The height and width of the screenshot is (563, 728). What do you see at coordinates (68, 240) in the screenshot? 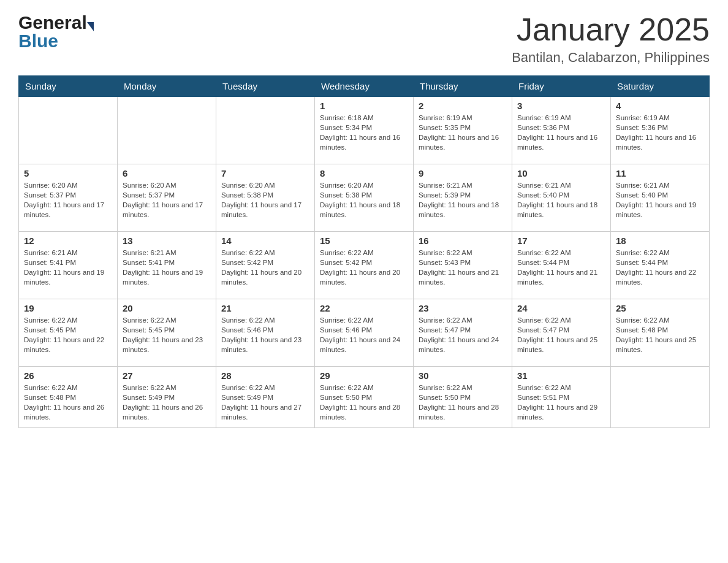
I see `day-number: 12` at bounding box center [68, 240].